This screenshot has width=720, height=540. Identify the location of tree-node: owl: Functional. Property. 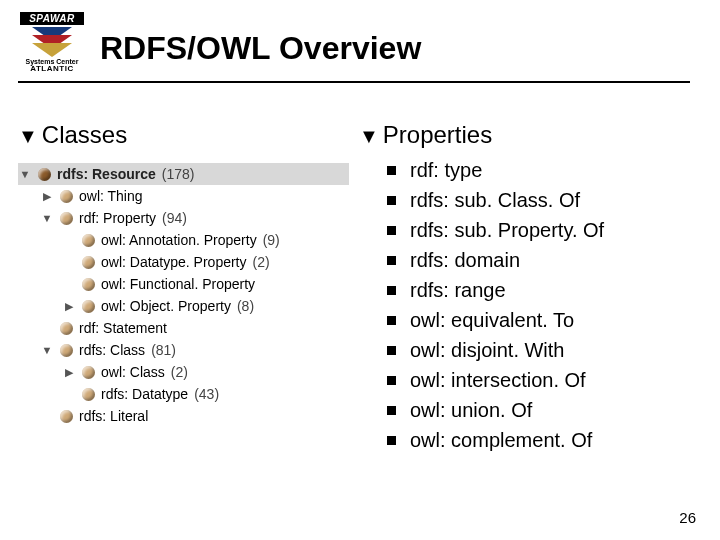
(184, 284).